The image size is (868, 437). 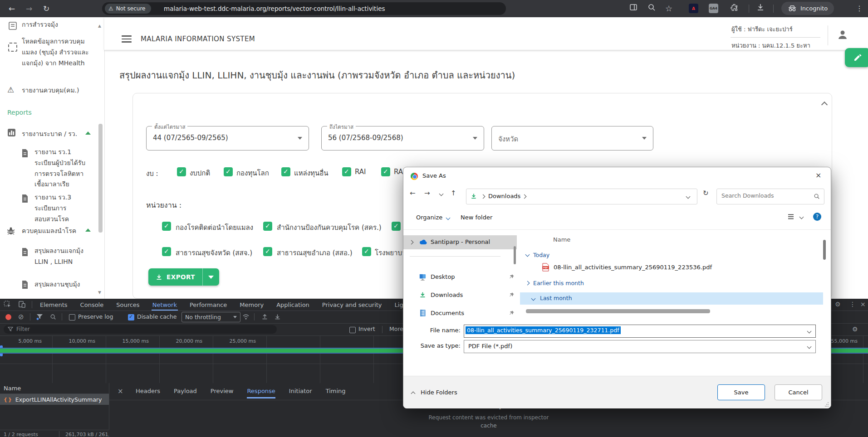 What do you see at coordinates (795, 218) in the screenshot?
I see `view-options-icon` at bounding box center [795, 218].